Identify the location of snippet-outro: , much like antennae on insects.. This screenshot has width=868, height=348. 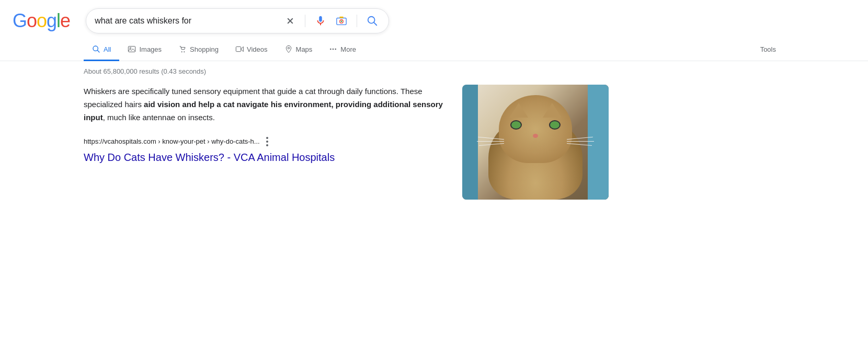
(159, 117).